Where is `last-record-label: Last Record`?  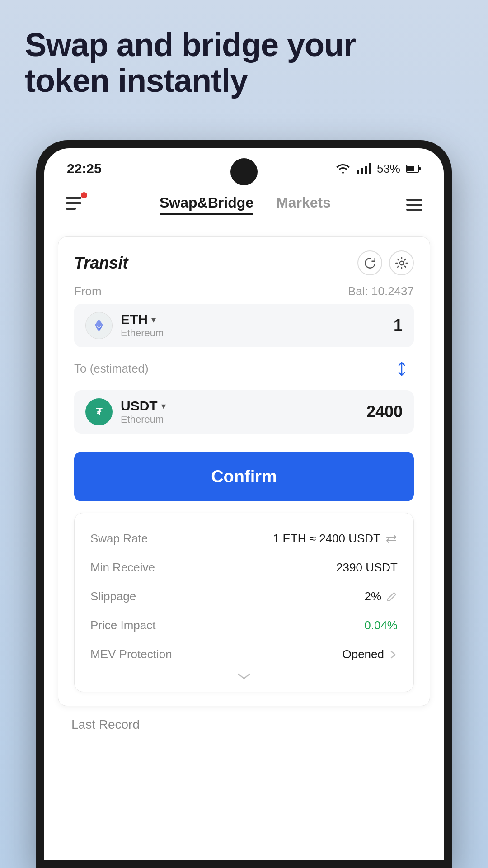 last-record-label: Last Record is located at coordinates (106, 725).